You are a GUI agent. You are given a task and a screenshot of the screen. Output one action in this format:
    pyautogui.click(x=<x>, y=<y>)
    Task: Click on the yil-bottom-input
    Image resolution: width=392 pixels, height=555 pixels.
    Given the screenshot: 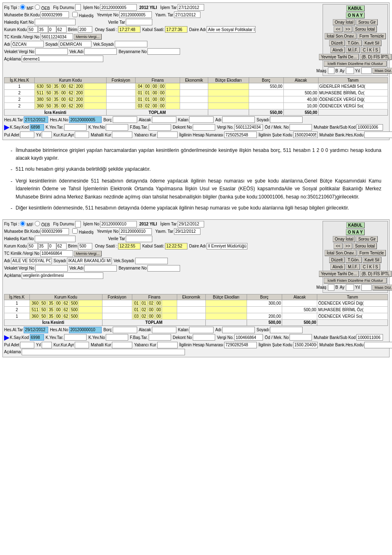 What is the action you would take?
    pyautogui.click(x=47, y=135)
    